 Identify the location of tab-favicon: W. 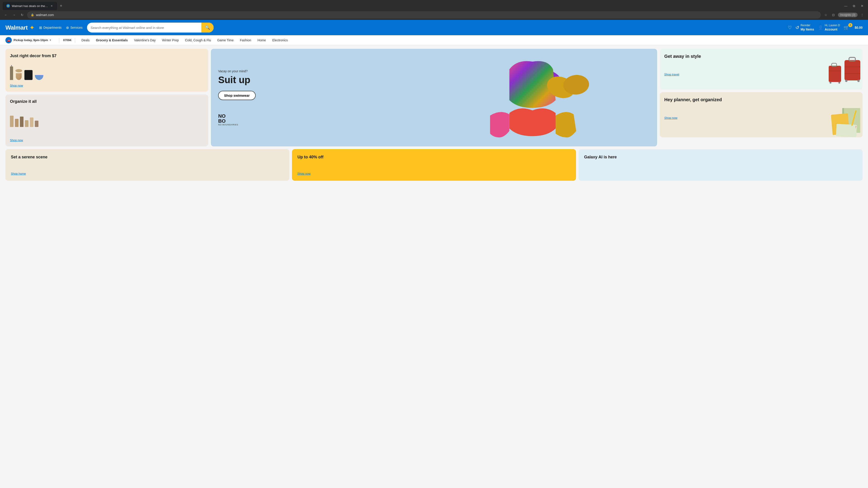
(8, 6).